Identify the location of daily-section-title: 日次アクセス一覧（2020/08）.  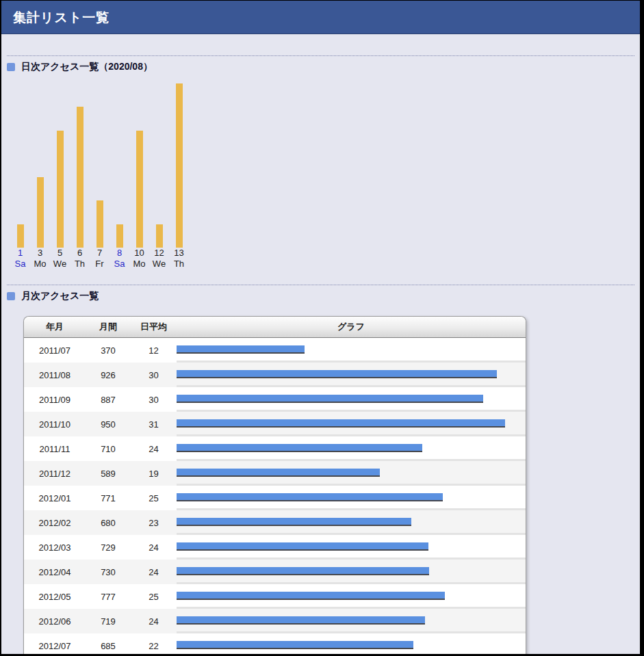
(87, 67).